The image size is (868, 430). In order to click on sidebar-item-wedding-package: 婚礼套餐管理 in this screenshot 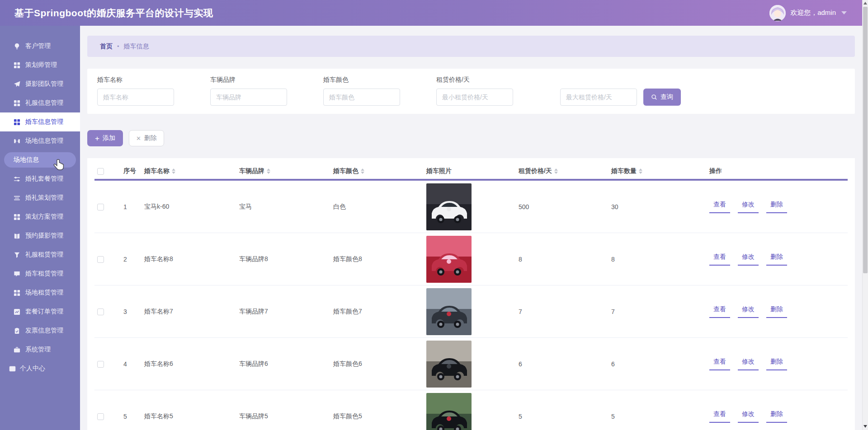, I will do `click(40, 179)`.